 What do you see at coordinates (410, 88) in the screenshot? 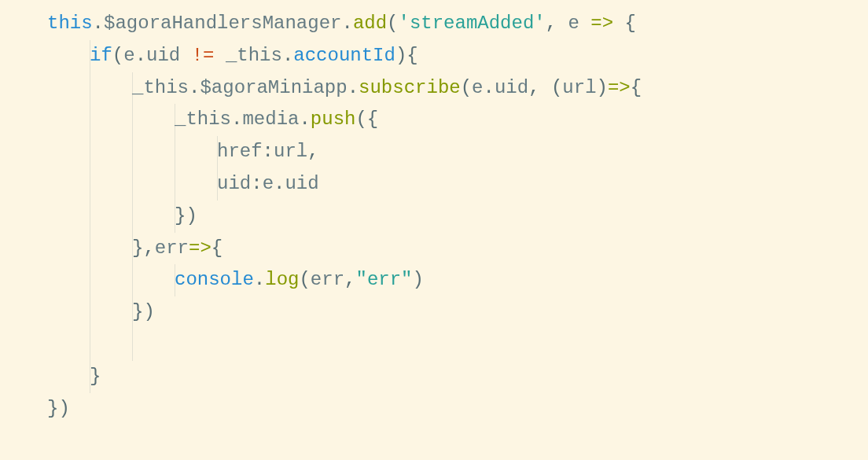
I see `token-method: subscribe` at bounding box center [410, 88].